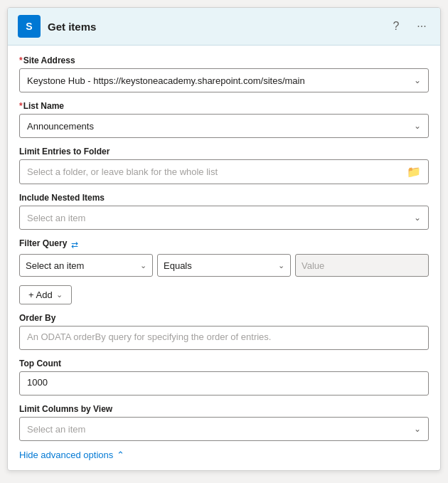  I want to click on top-count-label: Top Count, so click(224, 363).